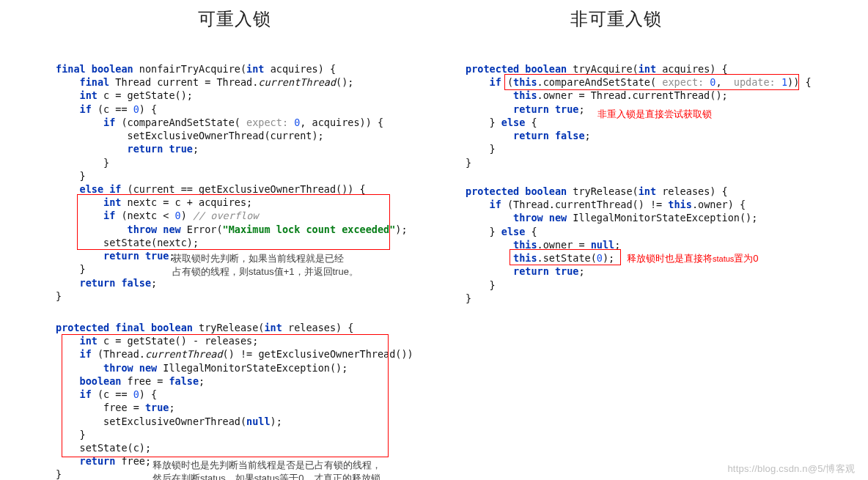  Describe the element at coordinates (670, 258) in the screenshot. I see `annot-right-release-prefix: 释放锁时也是直接将` at that location.